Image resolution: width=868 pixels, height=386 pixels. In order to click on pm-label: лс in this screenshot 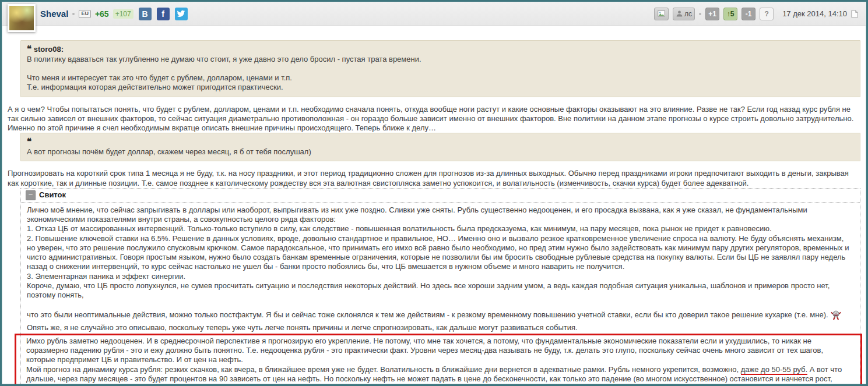, I will do `click(688, 14)`.